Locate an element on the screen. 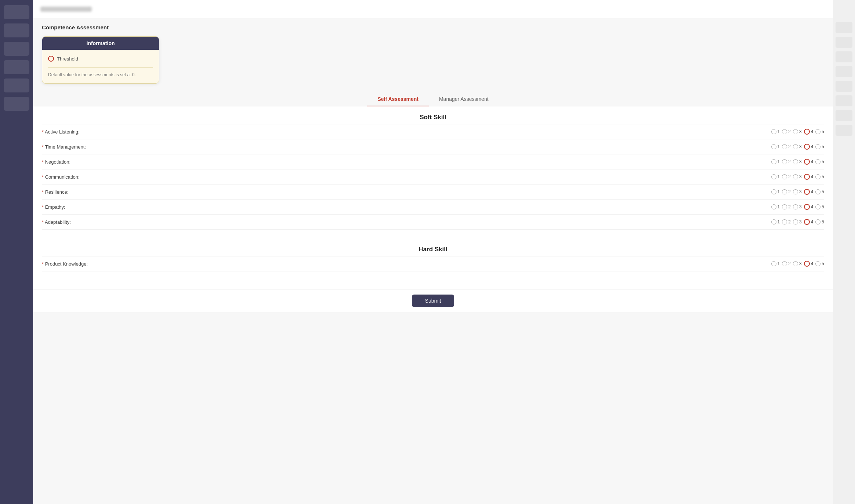  skill-row-adaptability: Adaptability: 1 2 3 4 5 is located at coordinates (433, 222).